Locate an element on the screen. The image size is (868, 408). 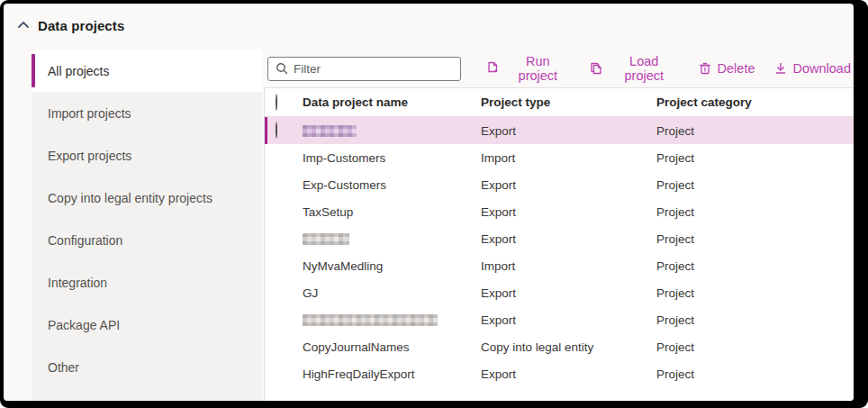
sidebar-item-other: Other is located at coordinates (147, 367).